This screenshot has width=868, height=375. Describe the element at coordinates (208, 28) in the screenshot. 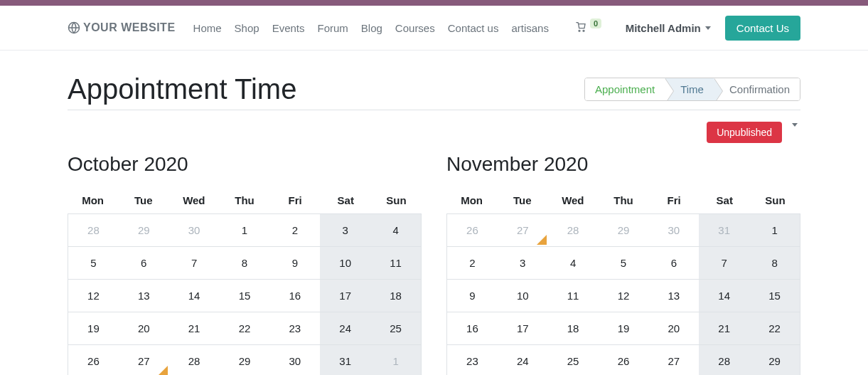

I see `nav-home: Home` at that location.